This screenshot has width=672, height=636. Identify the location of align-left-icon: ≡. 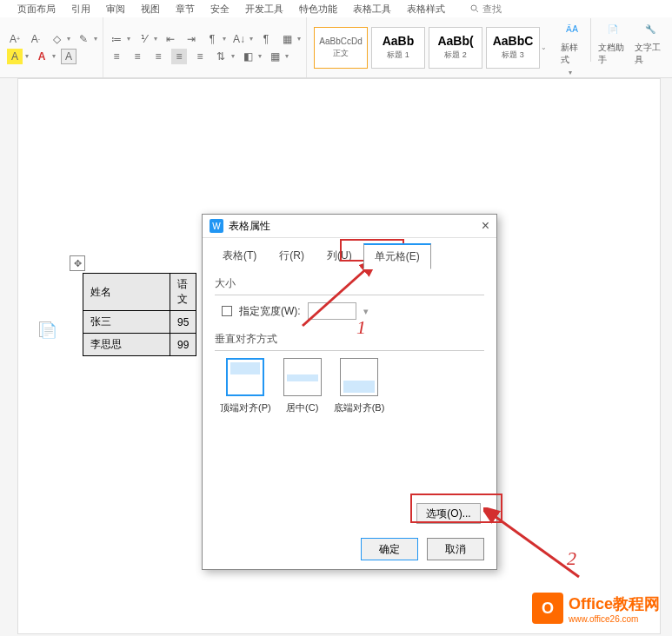
(116, 56).